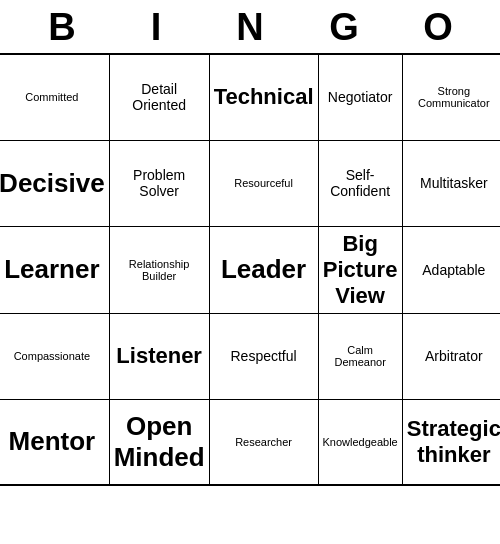 This screenshot has height=544, width=500. Describe the element at coordinates (360, 270) in the screenshot. I see `bingo-cell: Big Picture View` at that location.